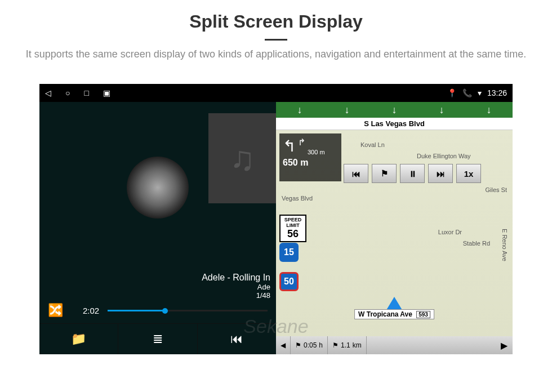 This screenshot has height=392, width=552. I want to click on current-street-number: 593, so click(424, 314).